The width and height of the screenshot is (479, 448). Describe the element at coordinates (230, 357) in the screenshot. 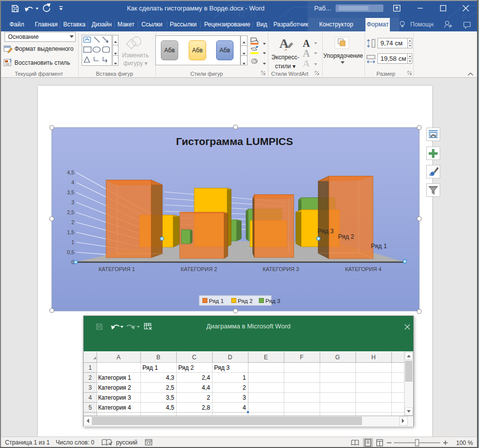

I see `svg-text: D` at that location.